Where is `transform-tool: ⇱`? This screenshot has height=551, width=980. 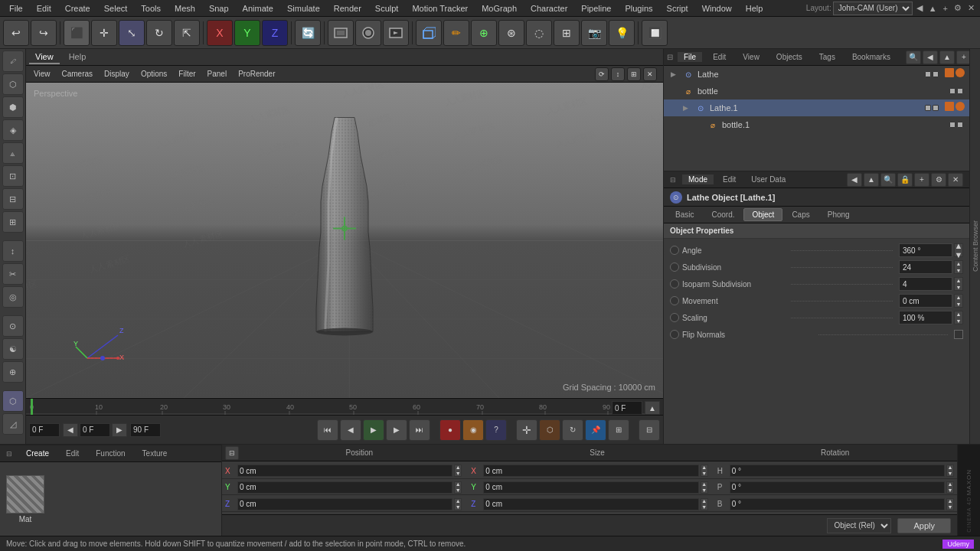
transform-tool: ⇱ is located at coordinates (187, 33).